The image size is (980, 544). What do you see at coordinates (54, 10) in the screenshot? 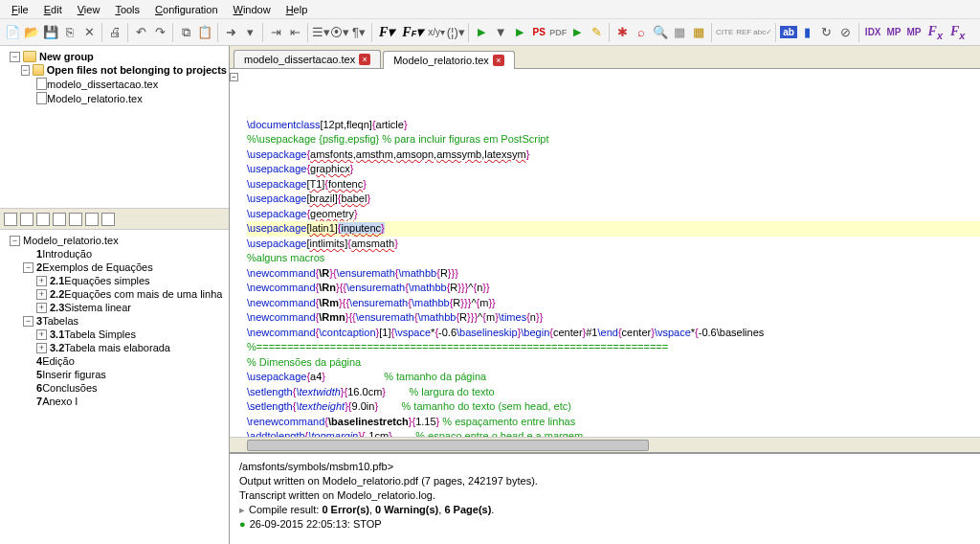
I see `menu-edit: Edit` at bounding box center [54, 10].